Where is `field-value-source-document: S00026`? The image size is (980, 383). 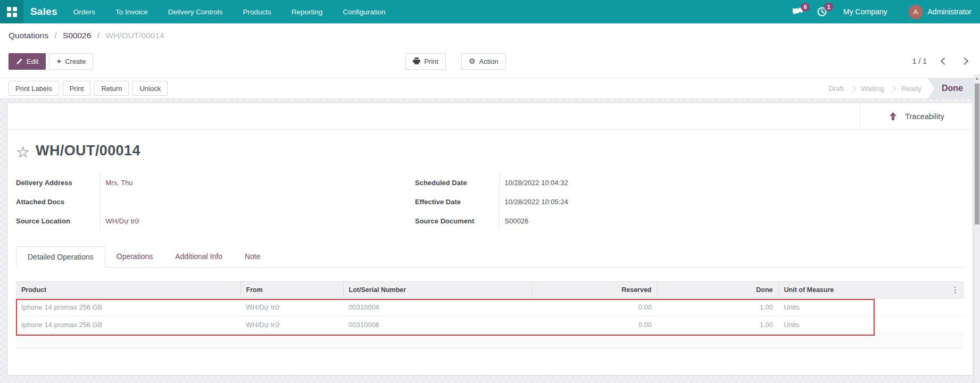 field-value-source-document: S00026 is located at coordinates (732, 221).